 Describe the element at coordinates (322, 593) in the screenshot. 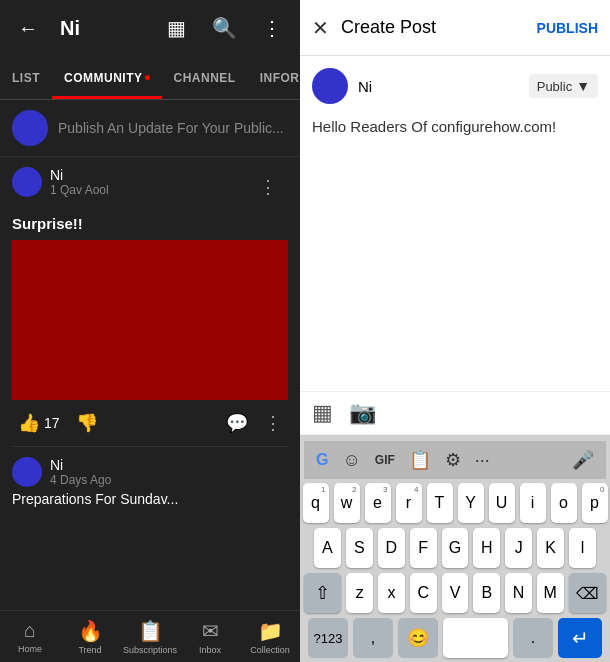

I see `shift-key: ⇧` at that location.